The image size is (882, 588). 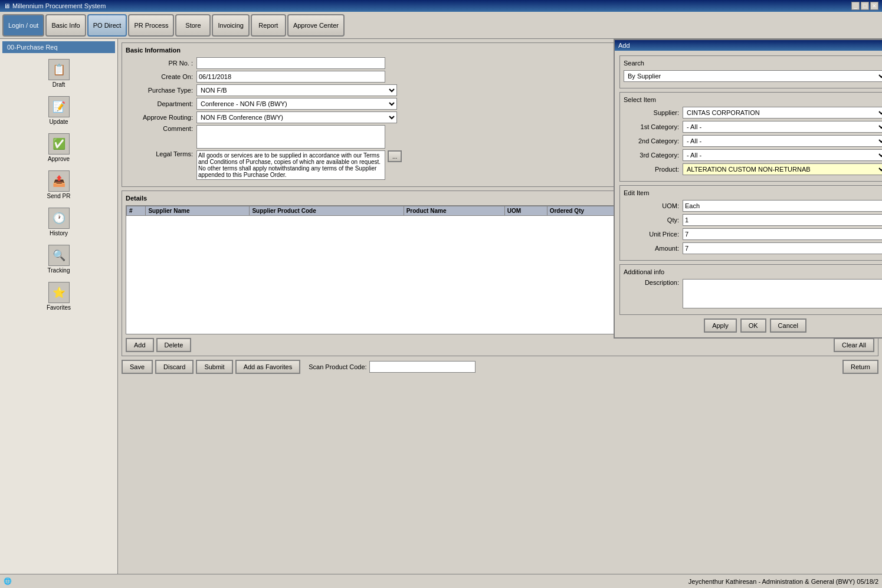 What do you see at coordinates (782, 234) in the screenshot?
I see `unit-price-input` at bounding box center [782, 234].